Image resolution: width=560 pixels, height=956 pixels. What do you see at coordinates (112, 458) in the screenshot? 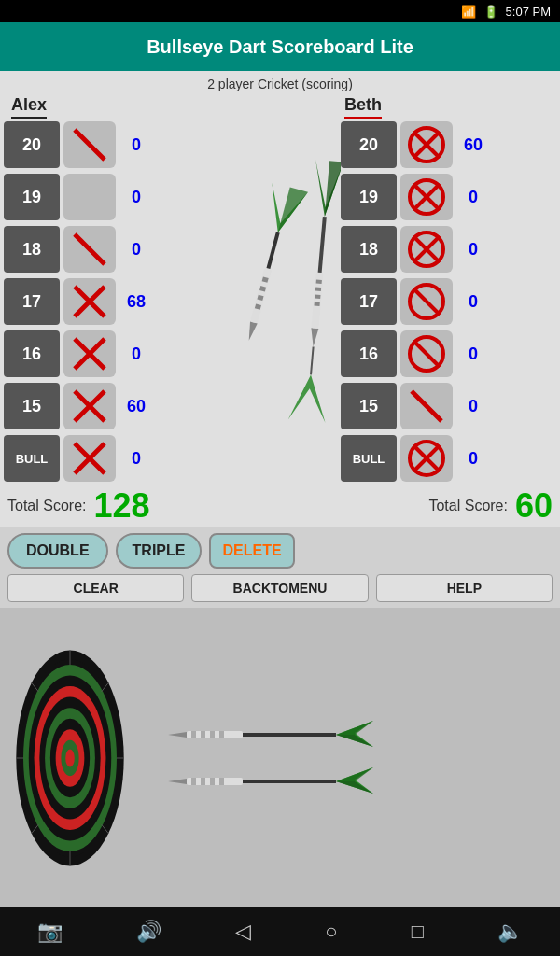
I see `alex-row-bull: BULL 0` at bounding box center [112, 458].